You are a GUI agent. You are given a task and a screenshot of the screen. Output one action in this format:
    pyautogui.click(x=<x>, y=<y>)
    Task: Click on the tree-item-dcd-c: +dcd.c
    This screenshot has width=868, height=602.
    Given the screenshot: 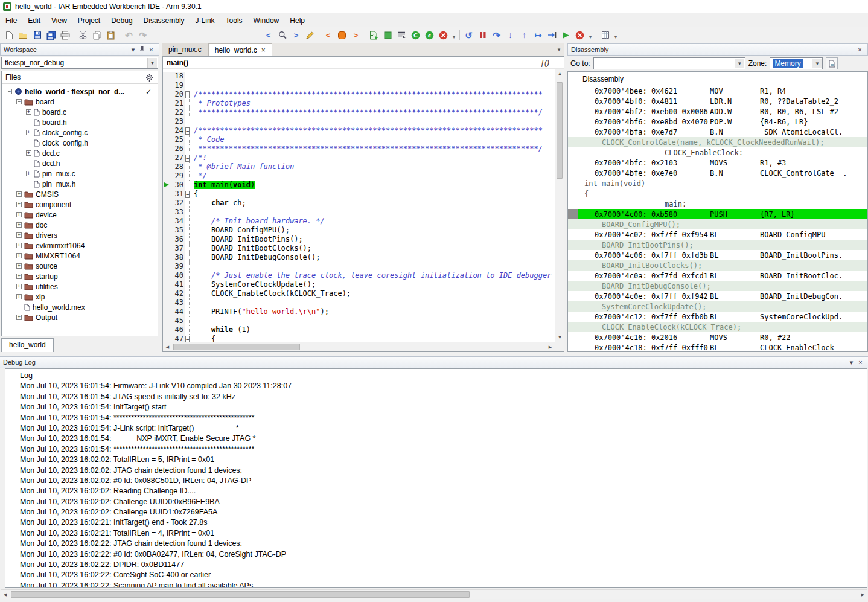 What is the action you would take?
    pyautogui.click(x=80, y=153)
    